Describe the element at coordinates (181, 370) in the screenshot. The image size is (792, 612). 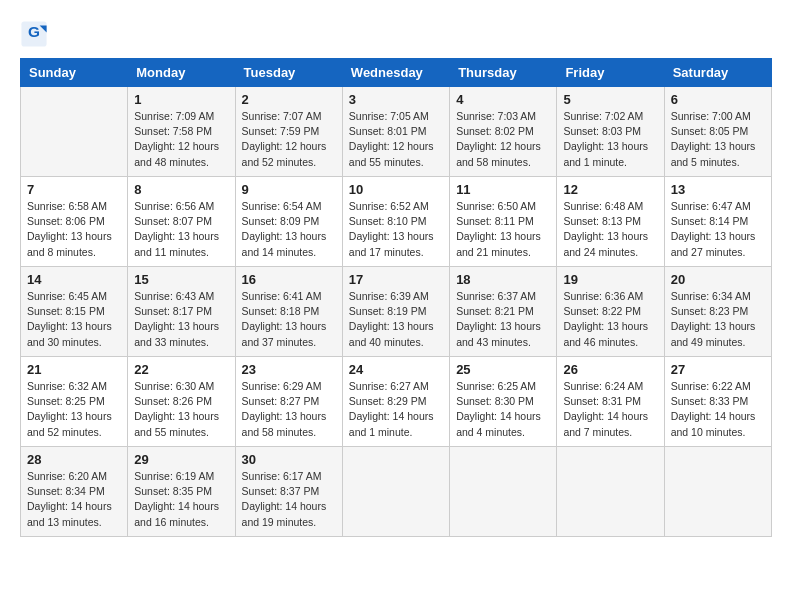
I see `day-number: 22` at that location.